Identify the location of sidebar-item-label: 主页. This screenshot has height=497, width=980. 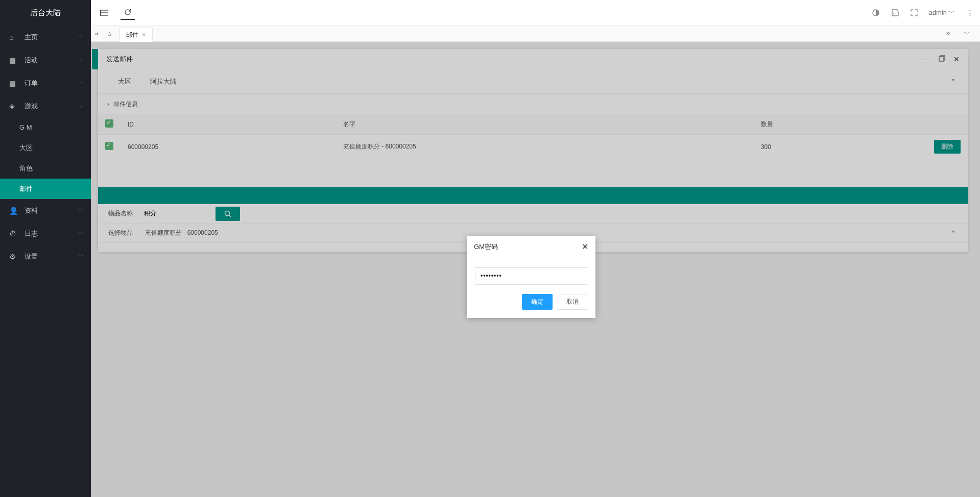
(31, 37).